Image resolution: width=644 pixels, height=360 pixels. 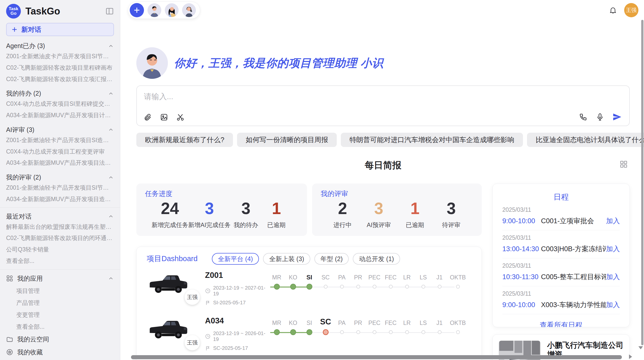 I want to click on logo-line2: Go, so click(x=13, y=13).